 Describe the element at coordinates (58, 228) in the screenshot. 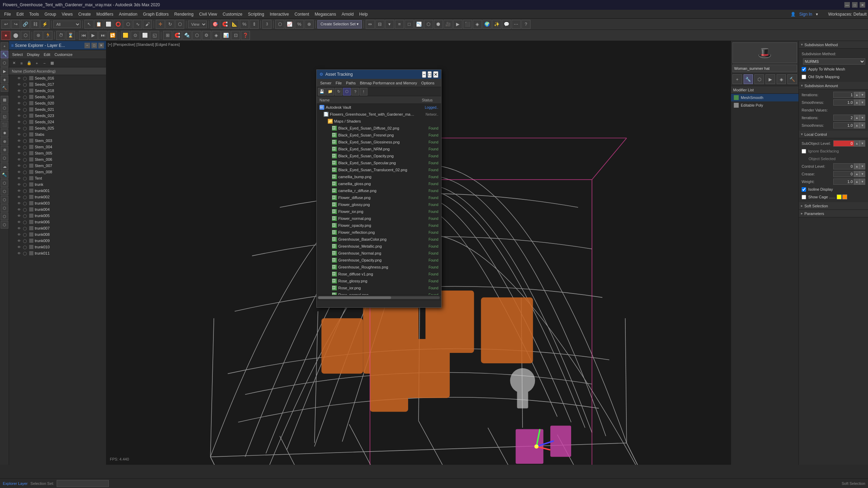

I see `tree-item-trunk007: 👁 ◯ trunk007` at that location.